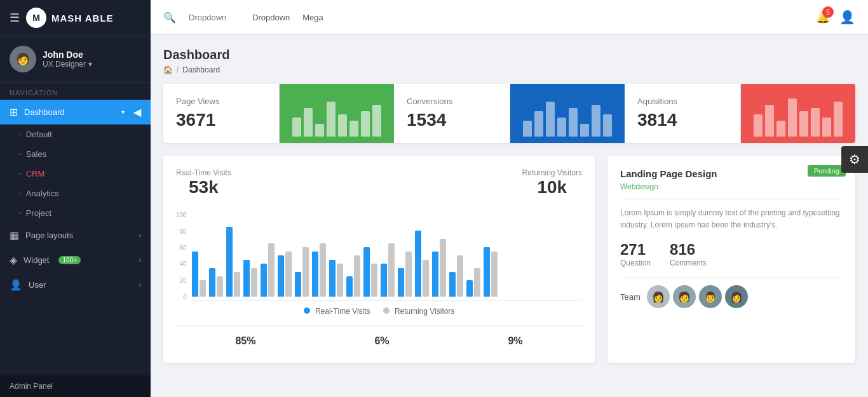 This screenshot has width=868, height=397. I want to click on nav-link-mega: Mega, so click(313, 18).